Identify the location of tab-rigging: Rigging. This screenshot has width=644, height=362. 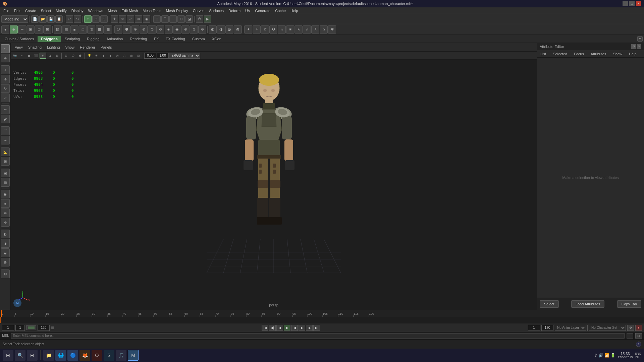
(93, 39).